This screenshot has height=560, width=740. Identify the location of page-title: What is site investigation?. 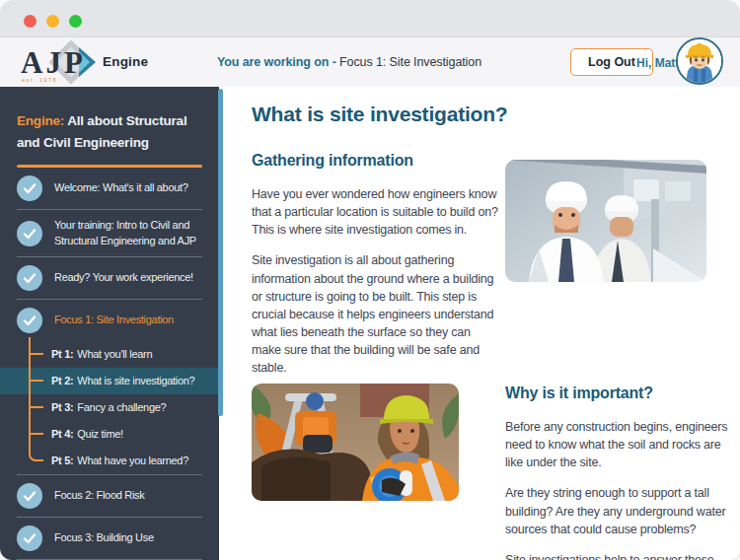
(379, 114).